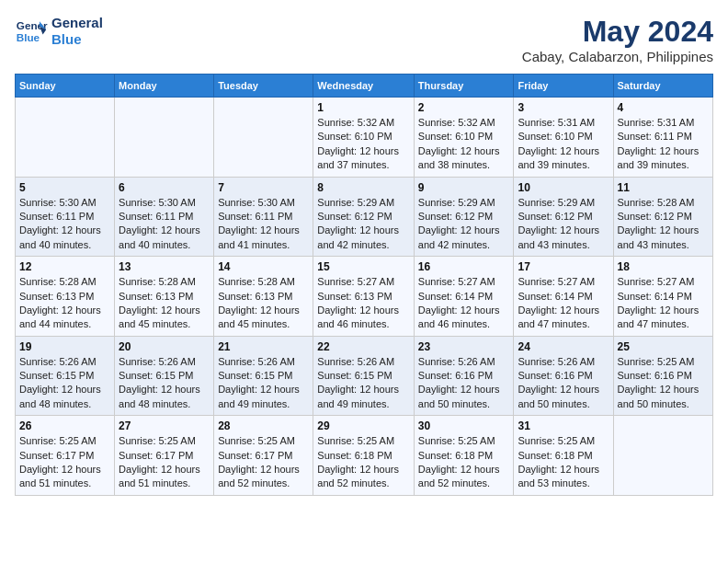  Describe the element at coordinates (263, 267) in the screenshot. I see `day-number: 14` at that location.